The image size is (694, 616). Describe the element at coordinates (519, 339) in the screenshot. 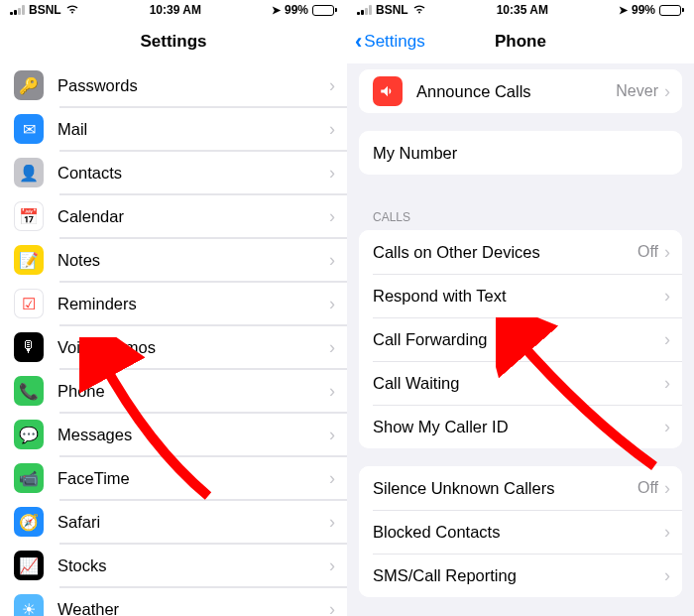

I see `row-label: Call Forwarding` at that location.